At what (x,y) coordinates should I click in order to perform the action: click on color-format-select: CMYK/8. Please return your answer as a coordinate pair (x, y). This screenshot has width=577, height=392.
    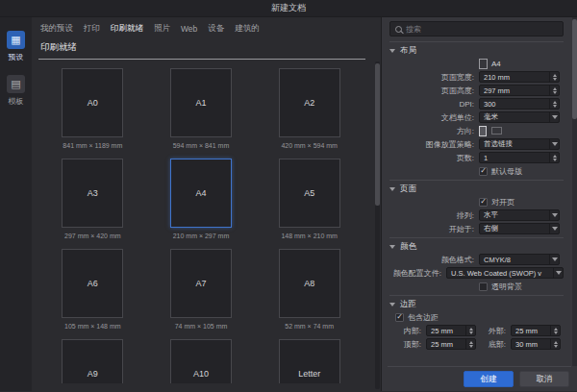
    Looking at the image, I should click on (519, 259).